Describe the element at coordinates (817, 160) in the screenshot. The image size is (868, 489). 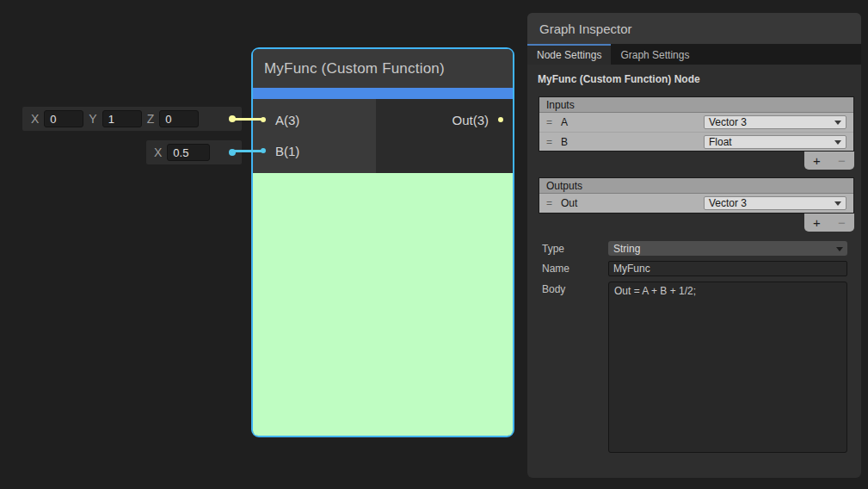
I see `add-input-button: +` at that location.